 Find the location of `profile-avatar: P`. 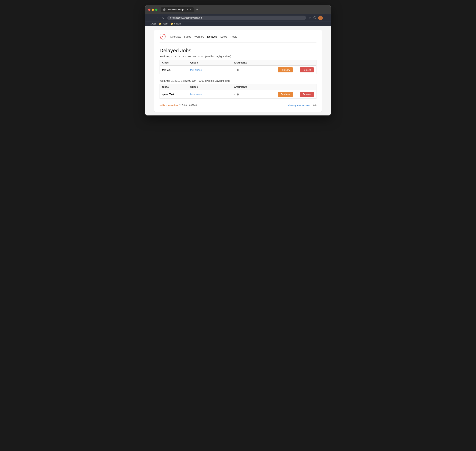

profile-avatar: P is located at coordinates (320, 18).